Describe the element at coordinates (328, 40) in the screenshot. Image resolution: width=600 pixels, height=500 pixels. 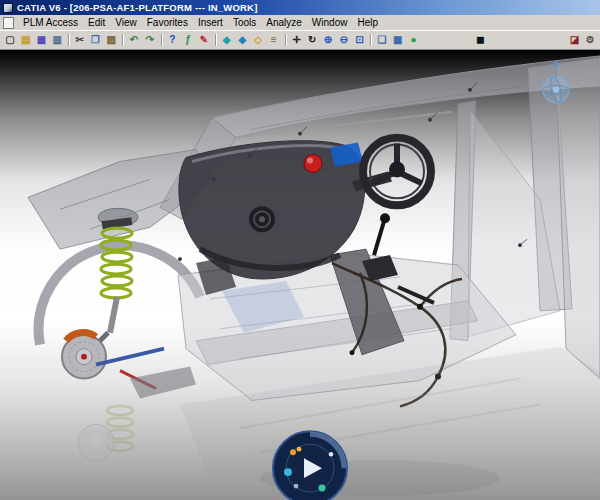
I see `toolbar-zoom-in-icon: ⊕` at that location.